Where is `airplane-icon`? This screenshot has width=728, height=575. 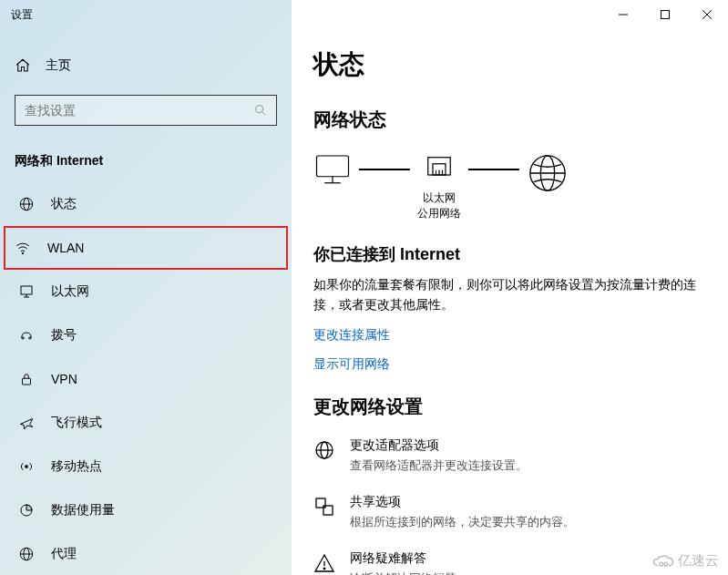 airplane-icon is located at coordinates (26, 423).